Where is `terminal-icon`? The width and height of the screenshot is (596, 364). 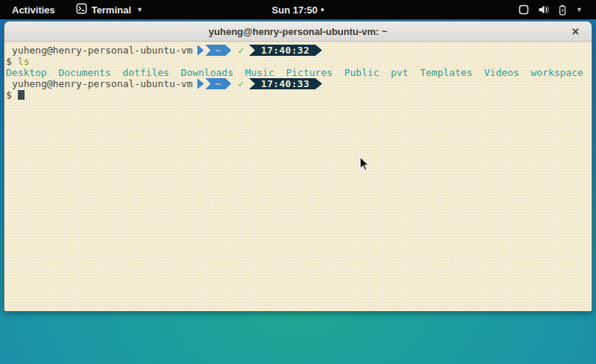
terminal-icon is located at coordinates (82, 10).